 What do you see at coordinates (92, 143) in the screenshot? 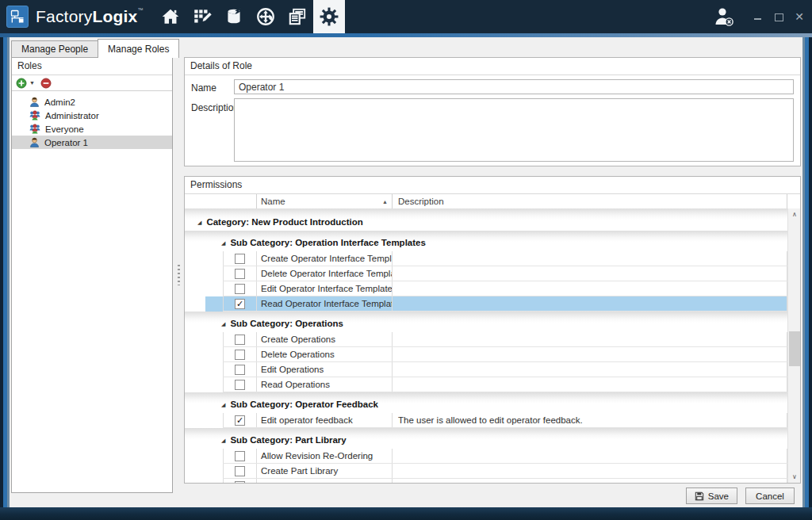
I see `role-item: Operator 1` at bounding box center [92, 143].